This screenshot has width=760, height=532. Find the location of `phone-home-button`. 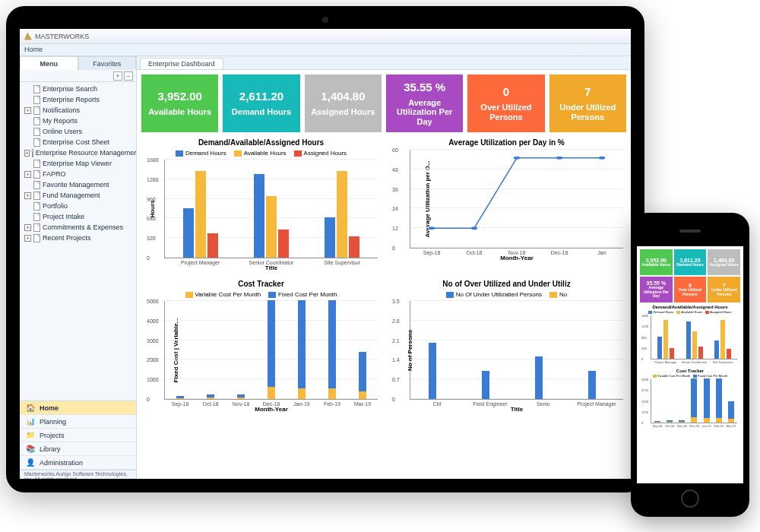

phone-home-button is located at coordinates (690, 499).